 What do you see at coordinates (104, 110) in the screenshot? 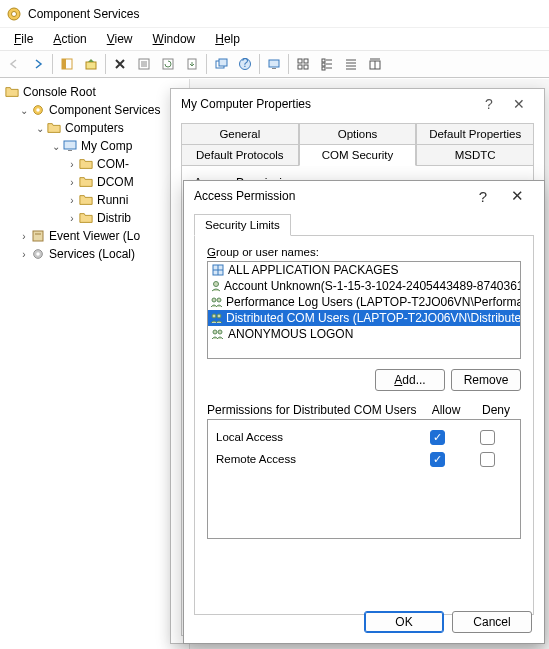
I see `tree-label: Component Services` at bounding box center [104, 110].